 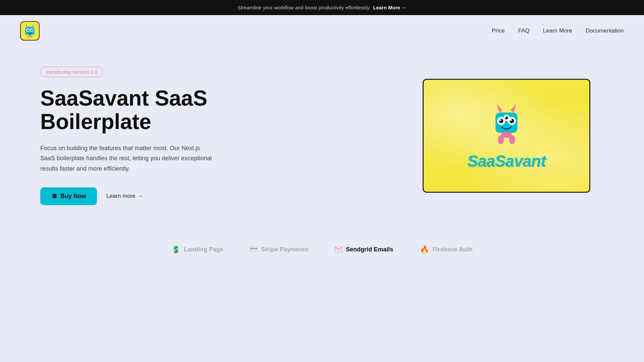 I want to click on top-banner: Streamline your workflow and boost produ…, so click(x=322, y=7).